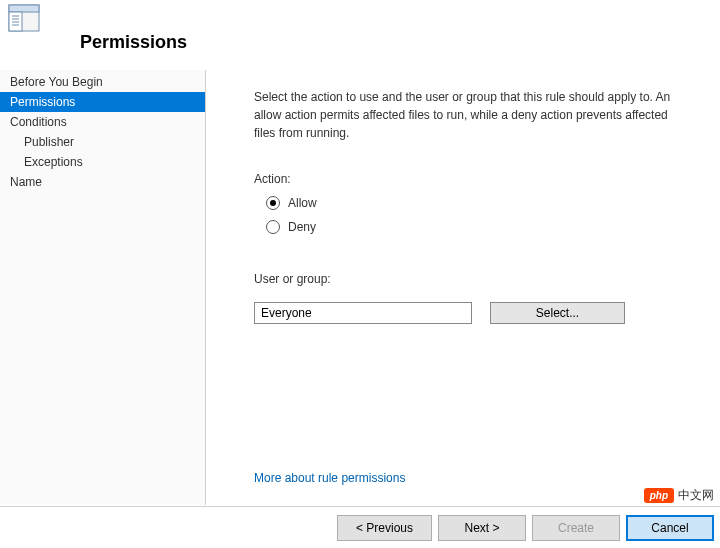 The height and width of the screenshot is (548, 720). I want to click on radio-deny: Deny, so click(476, 227).